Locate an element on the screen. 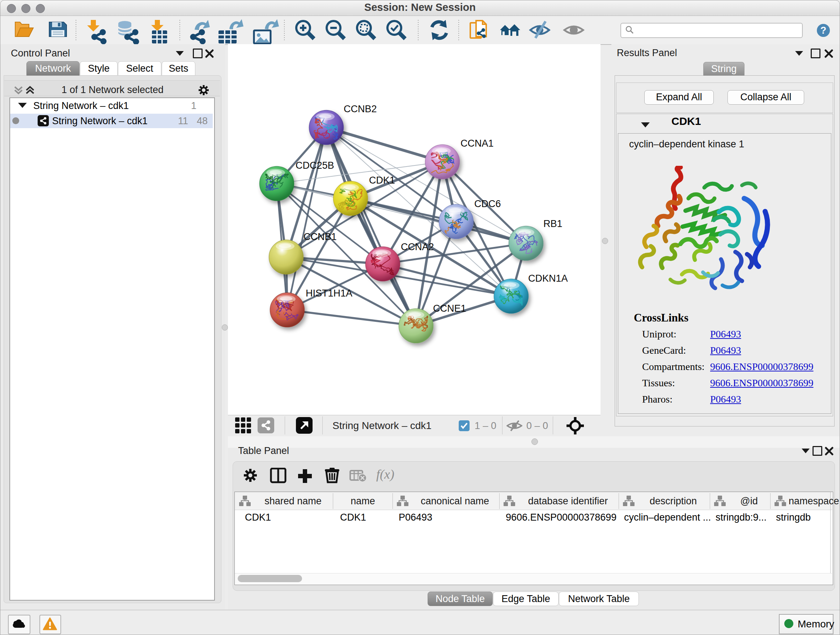 Image resolution: width=840 pixels, height=635 pixels. svg-text: CCNE1 is located at coordinates (450, 309).